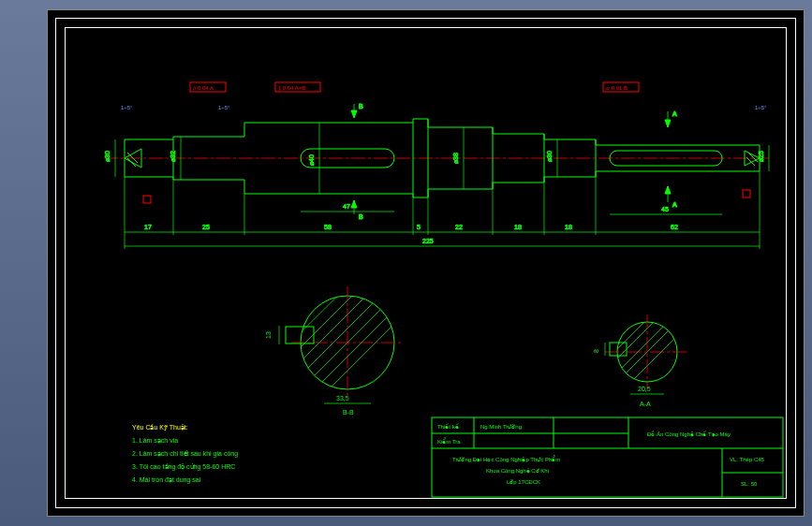 The height and width of the screenshot is (526, 812). Describe the element at coordinates (760, 156) in the screenshot. I see `svg-text: ⌀25` at that location.